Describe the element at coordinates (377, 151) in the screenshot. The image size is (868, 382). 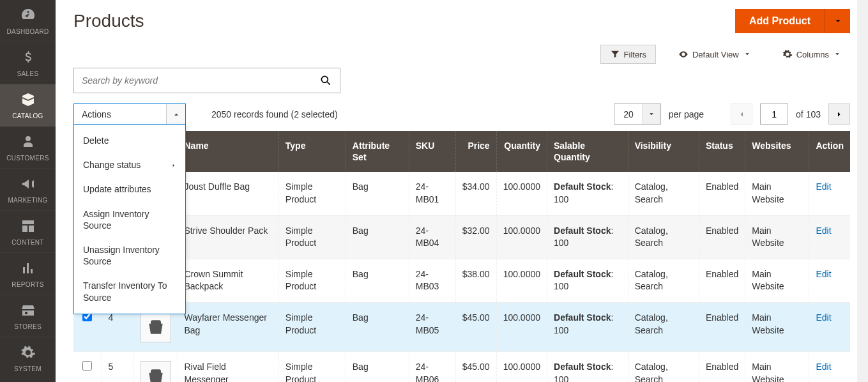
I see `col-attribute-set: Attribute Set` at that location.